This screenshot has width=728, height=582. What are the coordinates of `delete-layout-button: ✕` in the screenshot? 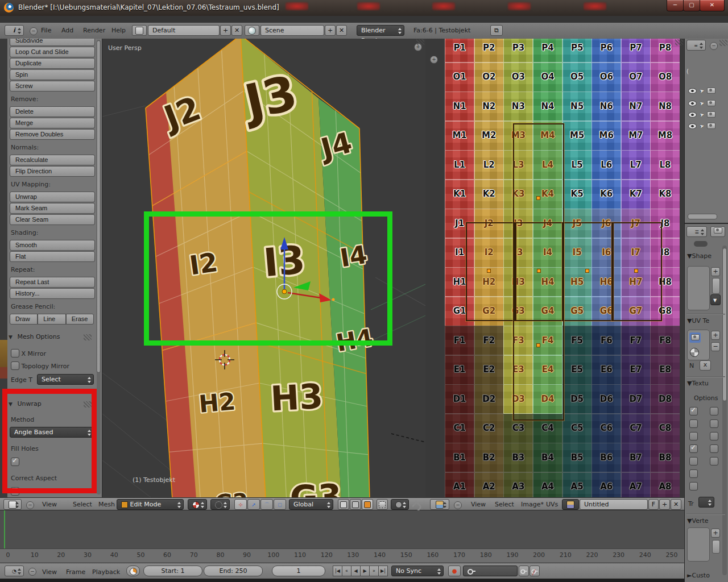 It's located at (237, 31).